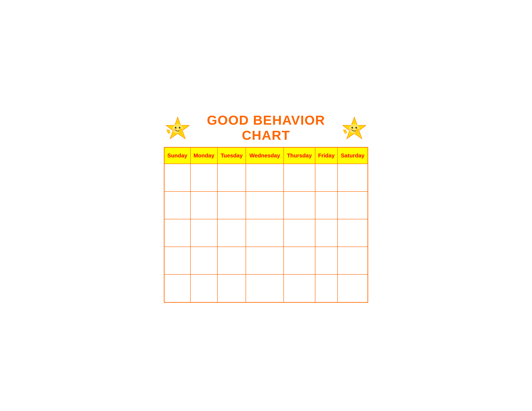 This screenshot has width=532, height=411. What do you see at coordinates (177, 156) in the screenshot?
I see `col-sunday: Sunday` at bounding box center [177, 156].